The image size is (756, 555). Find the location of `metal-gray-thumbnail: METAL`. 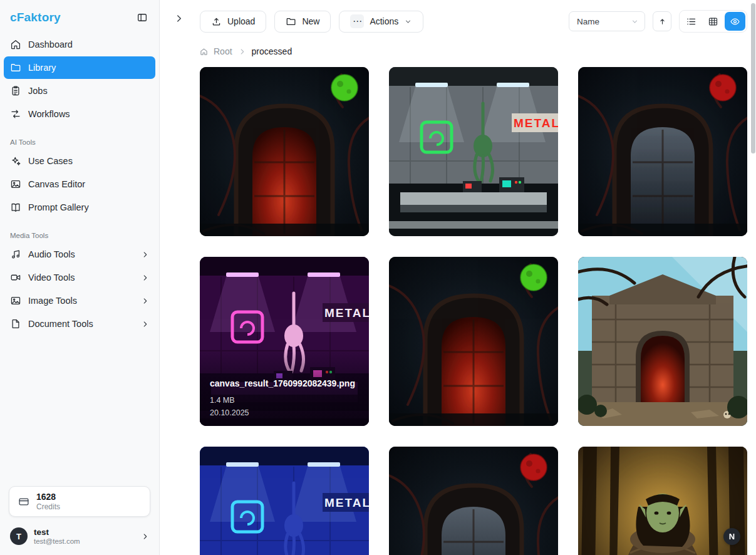

metal-gray-thumbnail: METAL is located at coordinates (474, 152).